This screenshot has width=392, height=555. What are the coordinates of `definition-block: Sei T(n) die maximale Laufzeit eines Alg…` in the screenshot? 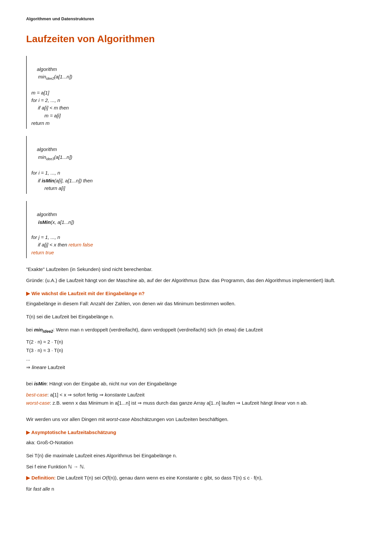 It's located at (196, 472).